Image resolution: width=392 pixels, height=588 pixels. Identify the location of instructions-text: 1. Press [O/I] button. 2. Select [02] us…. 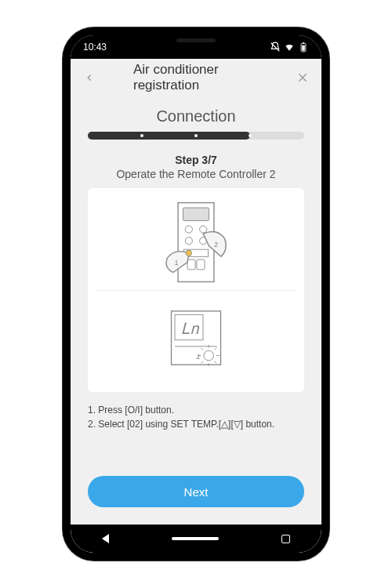
(196, 417).